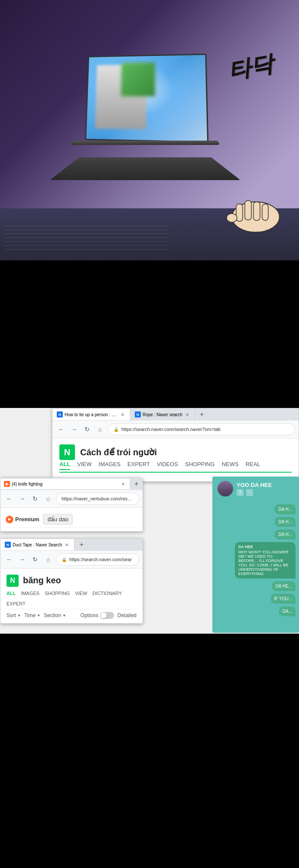 This screenshot has width=299, height=868. What do you see at coordinates (65, 484) in the screenshot?
I see `tab-title-knife: (4) knife fighting` at bounding box center [65, 484].